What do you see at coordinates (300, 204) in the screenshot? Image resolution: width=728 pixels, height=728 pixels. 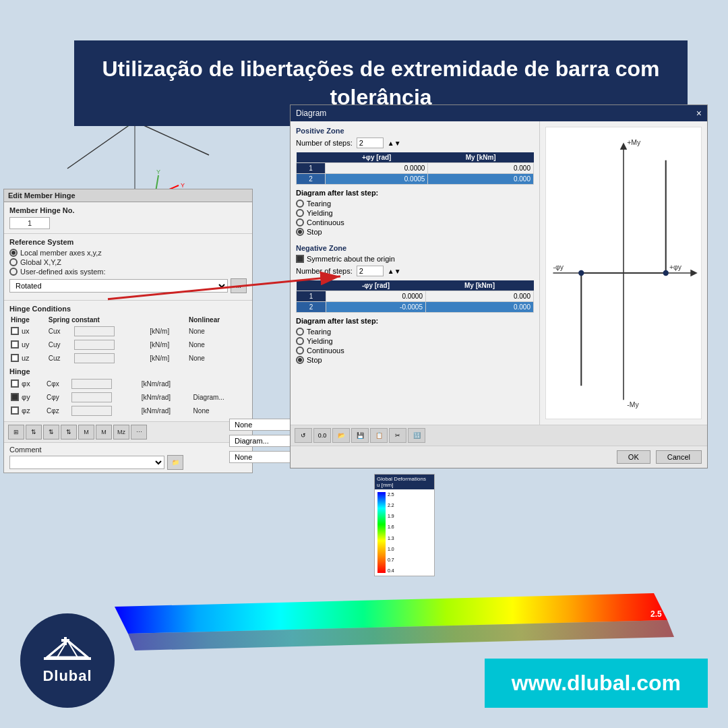 I see `radio-tearing-circle` at bounding box center [300, 204].